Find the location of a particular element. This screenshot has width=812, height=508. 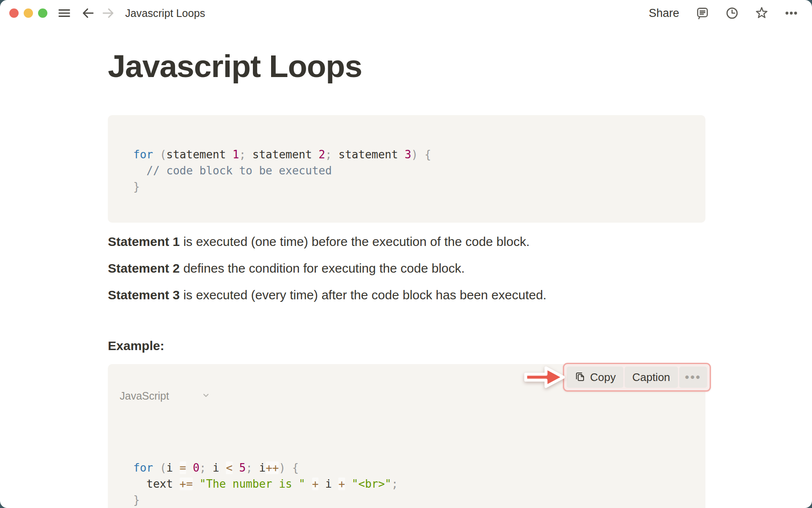

code-token: 2 is located at coordinates (322, 155).